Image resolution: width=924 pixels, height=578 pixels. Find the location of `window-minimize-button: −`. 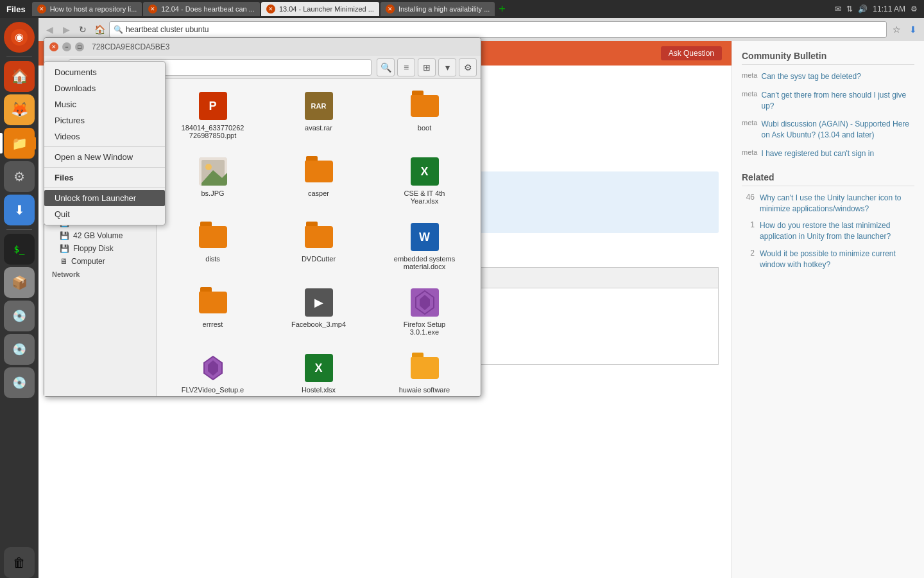

window-minimize-button: − is located at coordinates (67, 47).